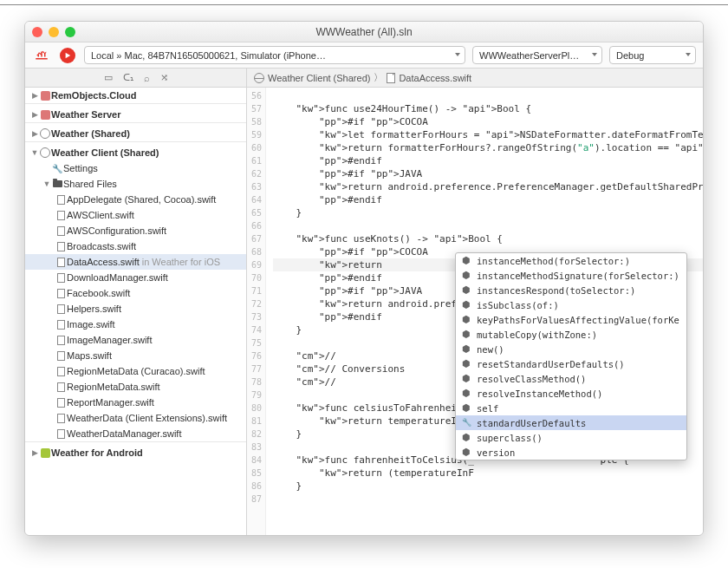 The height and width of the screenshot is (568, 728). Describe the element at coordinates (571, 378) in the screenshot. I see `autocomplete-item: ⬢resolveClassMethod()` at that location.